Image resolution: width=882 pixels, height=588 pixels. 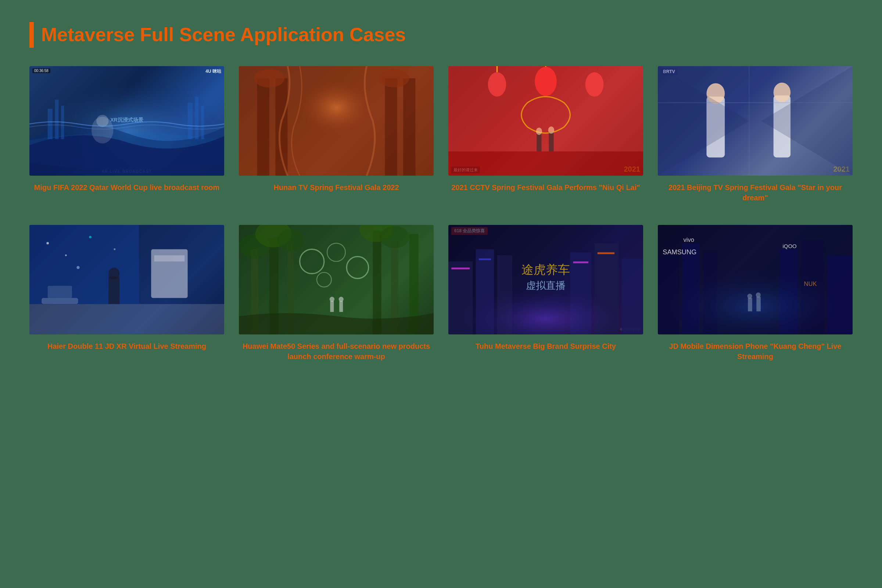 What do you see at coordinates (546, 121) in the screenshot?
I see `card-thumbnail-cctv: 最好的请过来2021` at bounding box center [546, 121].